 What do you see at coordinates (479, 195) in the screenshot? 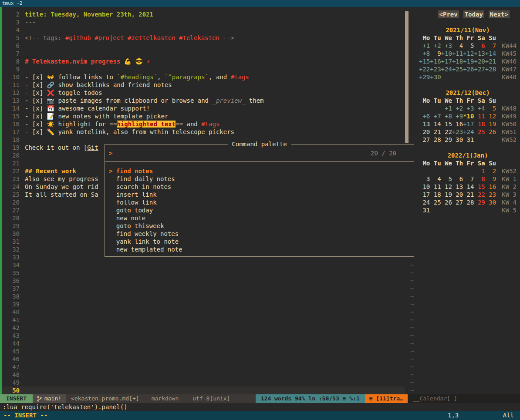
I see `calendar-day: 22` at bounding box center [479, 195].